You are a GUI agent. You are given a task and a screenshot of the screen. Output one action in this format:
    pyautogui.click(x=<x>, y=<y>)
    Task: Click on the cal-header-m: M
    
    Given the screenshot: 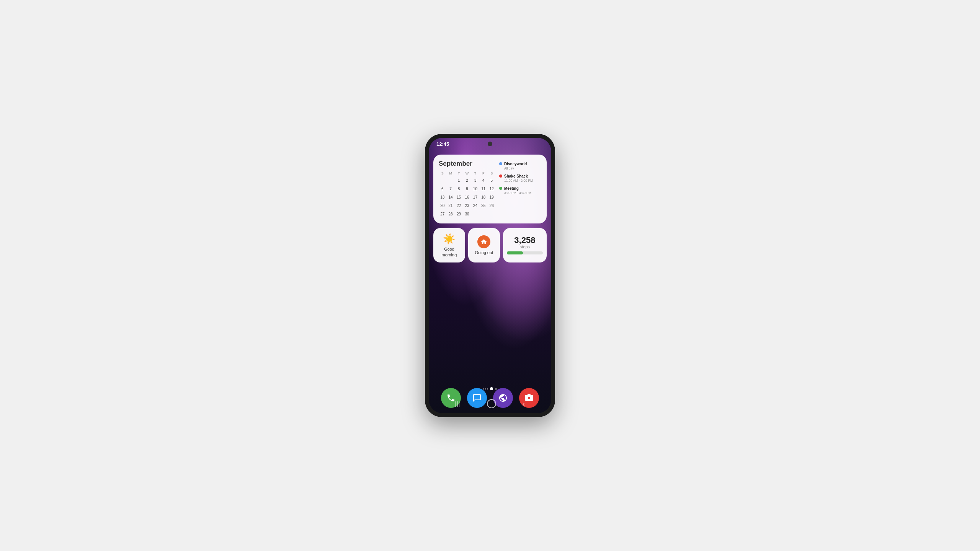 What is the action you would take?
    pyautogui.click(x=450, y=173)
    